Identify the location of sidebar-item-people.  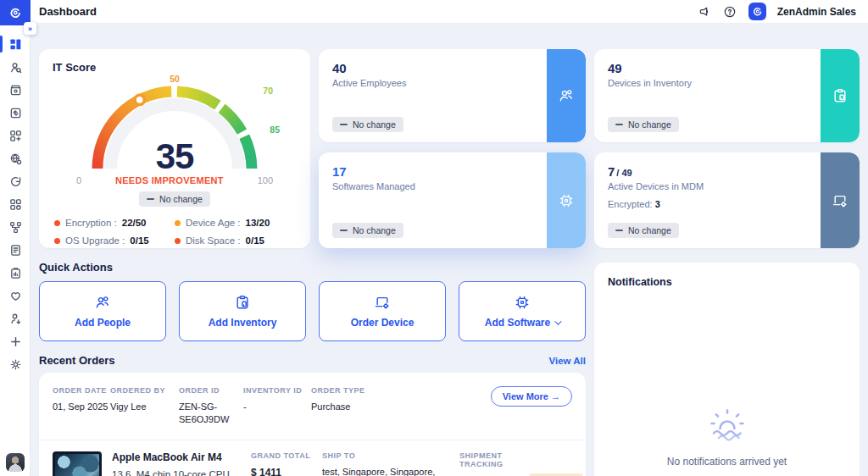
(15, 67).